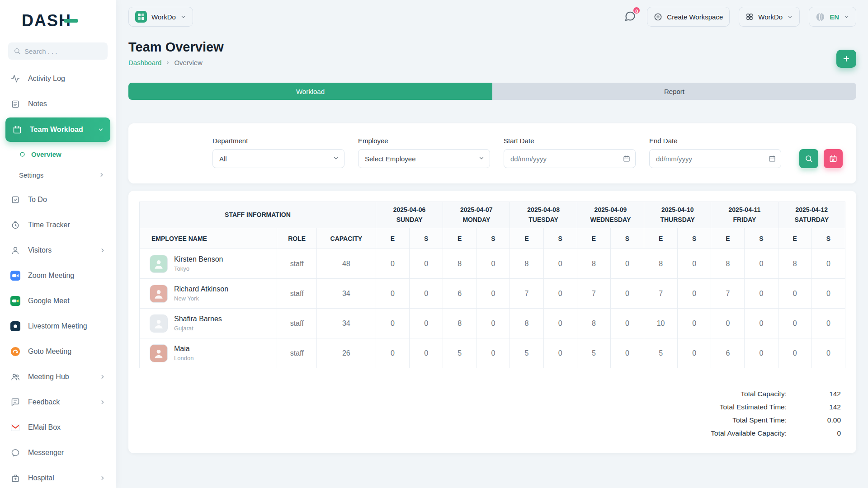 The image size is (868, 488). I want to click on workspace-label: WorkDo, so click(164, 17).